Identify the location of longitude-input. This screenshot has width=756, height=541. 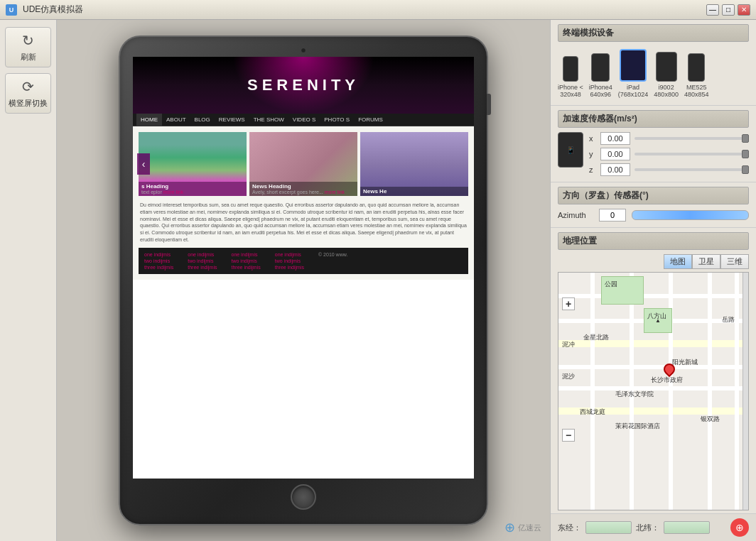
(608, 528).